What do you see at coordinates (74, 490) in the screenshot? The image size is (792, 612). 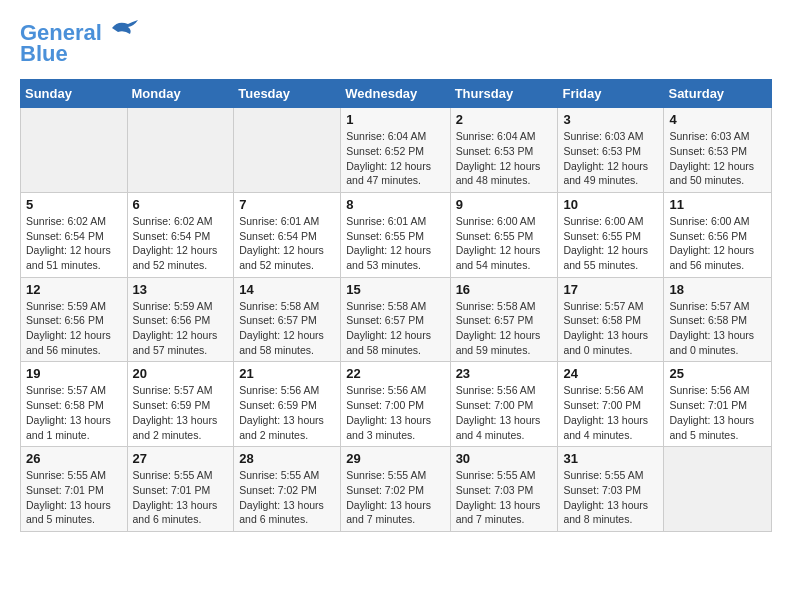 I see `calendar-cell: 26Sunrise: 5:55 AM Sunset: 7:01 PM Dayli…` at bounding box center [74, 490].